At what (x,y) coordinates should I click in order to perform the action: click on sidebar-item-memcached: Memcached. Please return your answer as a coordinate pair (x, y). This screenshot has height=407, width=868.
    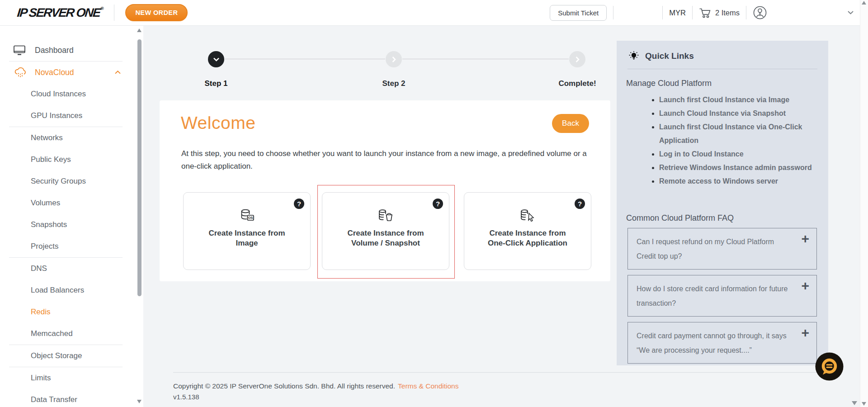
    Looking at the image, I should click on (71, 334).